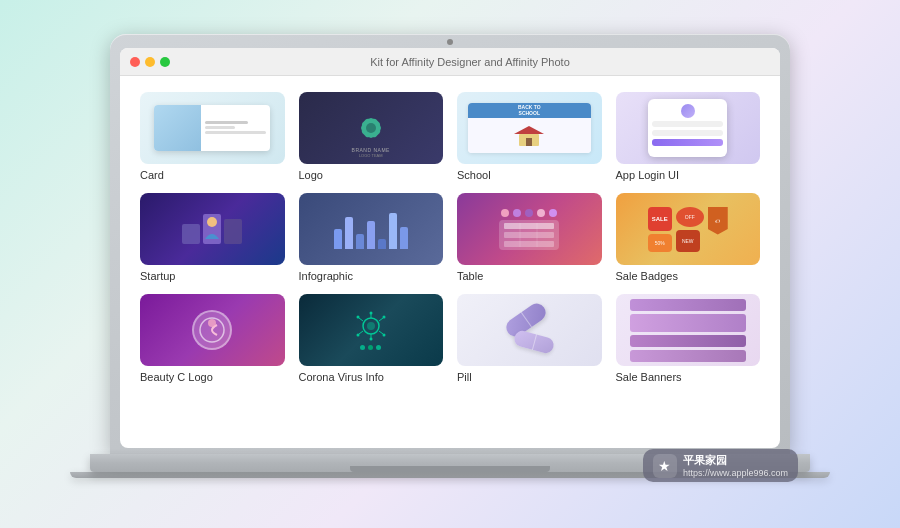 The image size is (900, 528). I want to click on close-button, so click(135, 62).